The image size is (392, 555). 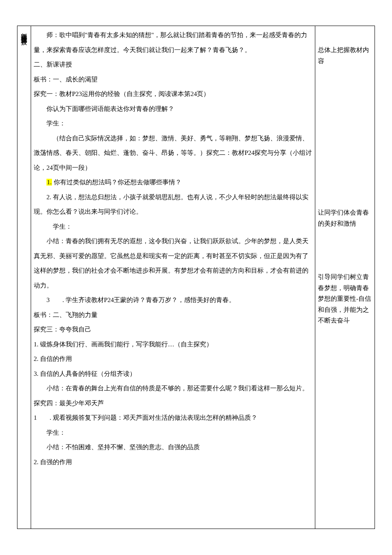 What do you see at coordinates (173, 65) in the screenshot?
I see `section-heading-new: 二、新课讲授` at bounding box center [173, 65].